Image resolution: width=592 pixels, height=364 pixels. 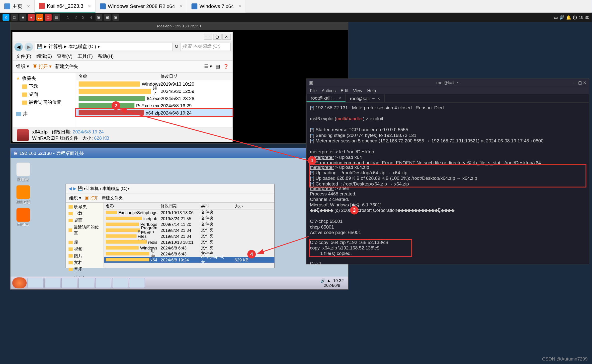 What do you see at coordinates (65, 56) in the screenshot?
I see `menu-item: 查看(V)` at bounding box center [65, 56].